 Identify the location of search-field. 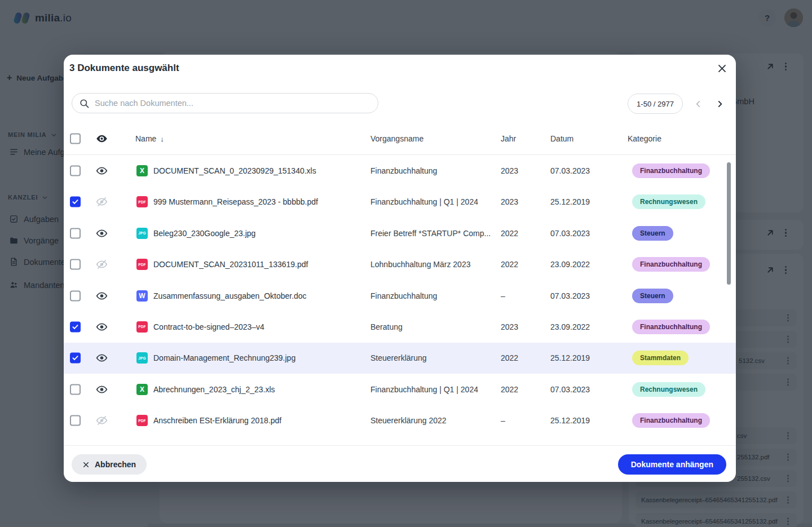
(225, 103).